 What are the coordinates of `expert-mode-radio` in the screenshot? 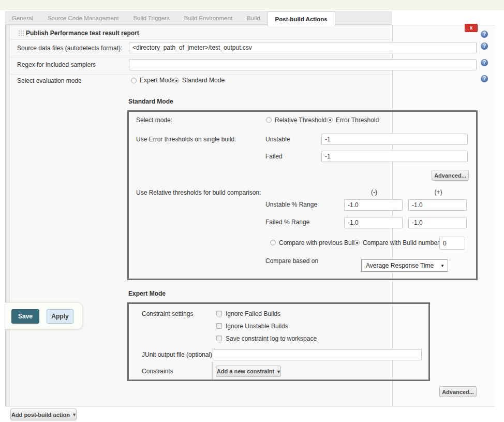 It's located at (134, 81).